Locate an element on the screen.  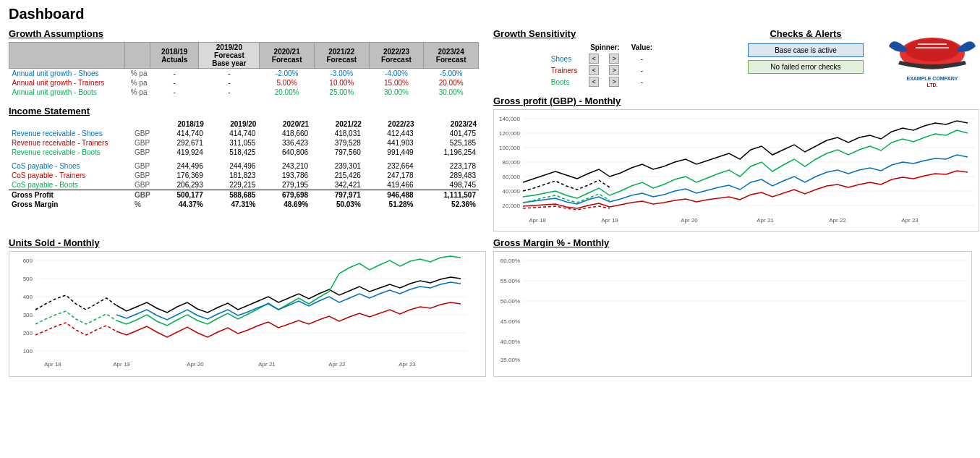
growth-trainers-2022: 15.00% is located at coordinates (396, 82).